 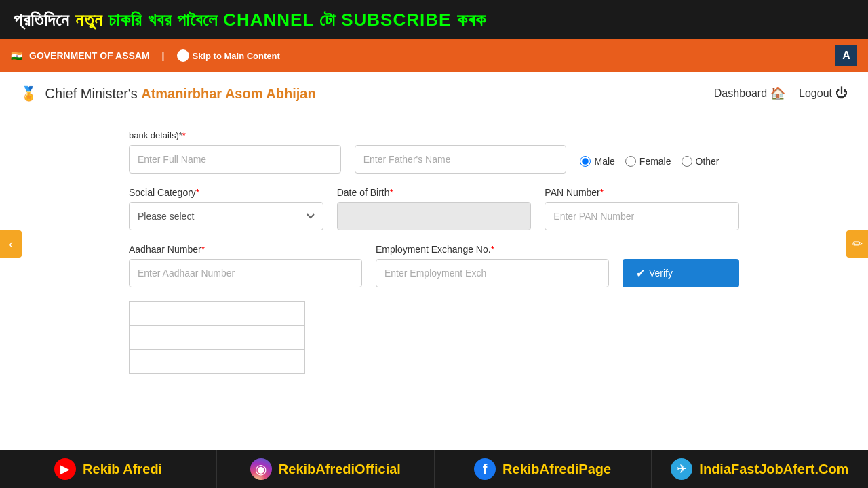 What do you see at coordinates (681, 273) in the screenshot?
I see `verify-button: ✔ Verify` at bounding box center [681, 273].